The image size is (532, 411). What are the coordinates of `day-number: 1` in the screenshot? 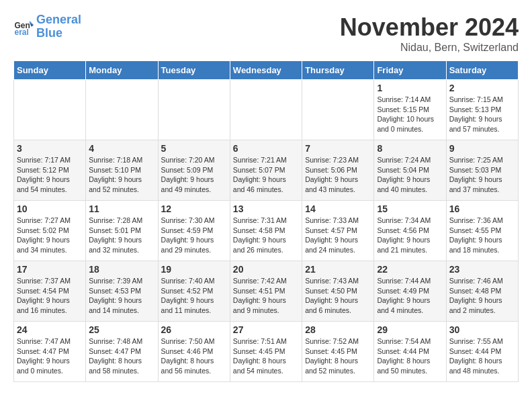 It's located at (410, 88).